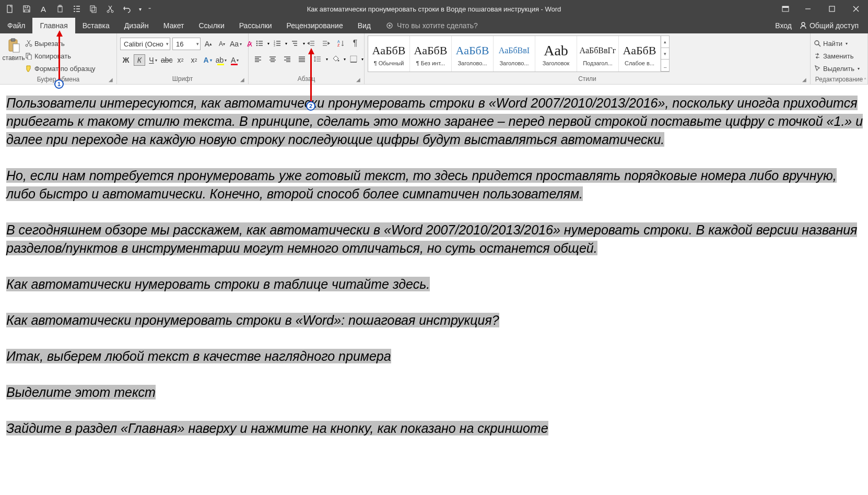 Image resolution: width=868 pixels, height=495 pixels. I want to click on align-left-button, so click(258, 59).